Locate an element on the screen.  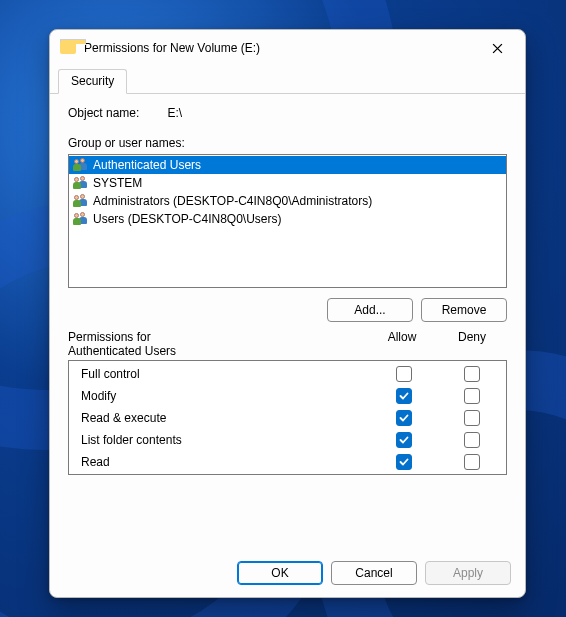
apply-button: Apply is located at coordinates (468, 573).